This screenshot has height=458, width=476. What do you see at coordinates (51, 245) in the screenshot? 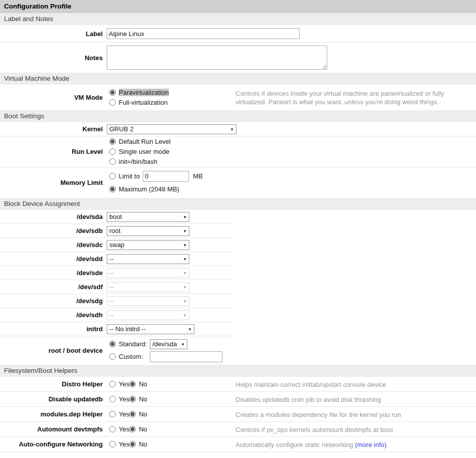
I see `device-sdc-label: /dev/sdc` at bounding box center [51, 245].